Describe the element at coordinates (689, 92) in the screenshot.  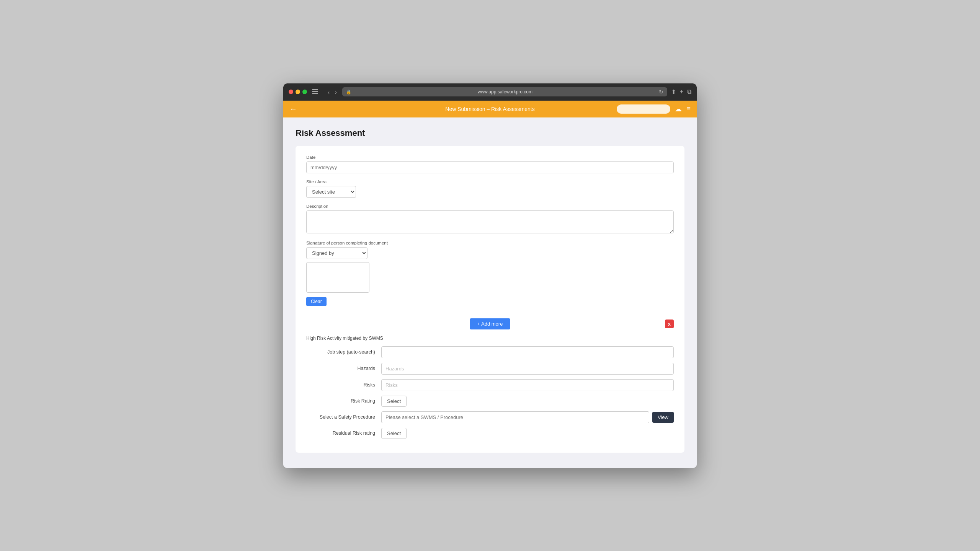
I see `tabs-button: ⧉` at that location.